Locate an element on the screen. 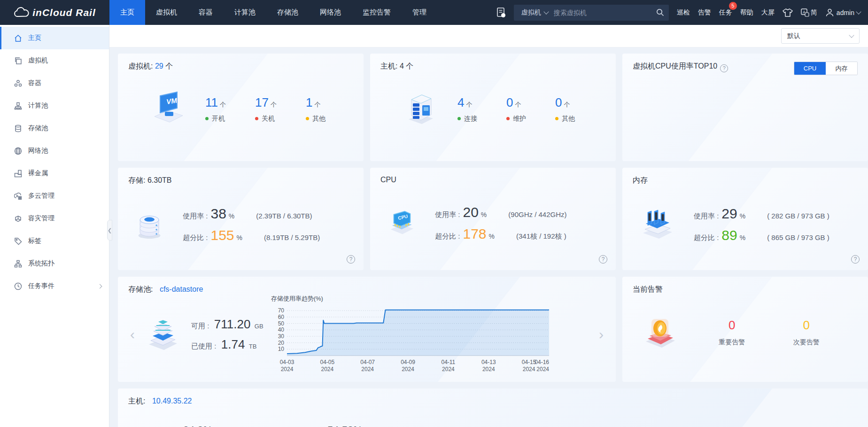 The width and height of the screenshot is (868, 427). topology-icon is located at coordinates (18, 264).